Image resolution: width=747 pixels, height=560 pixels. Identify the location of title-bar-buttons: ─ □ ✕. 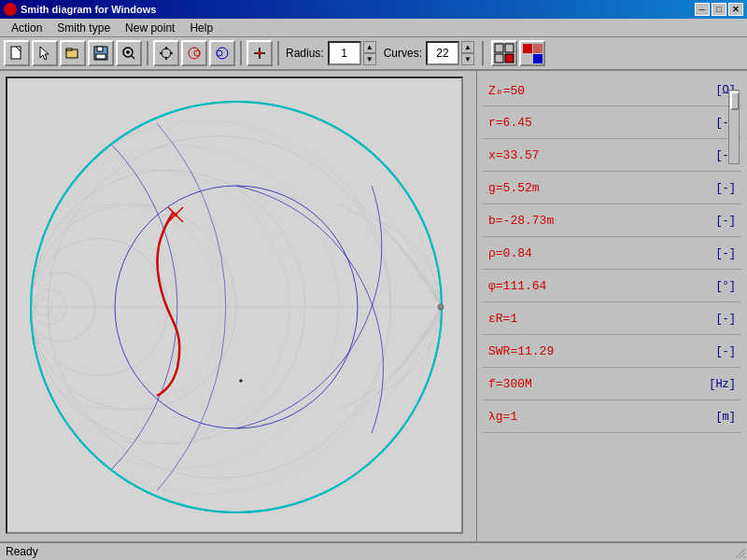
(719, 9).